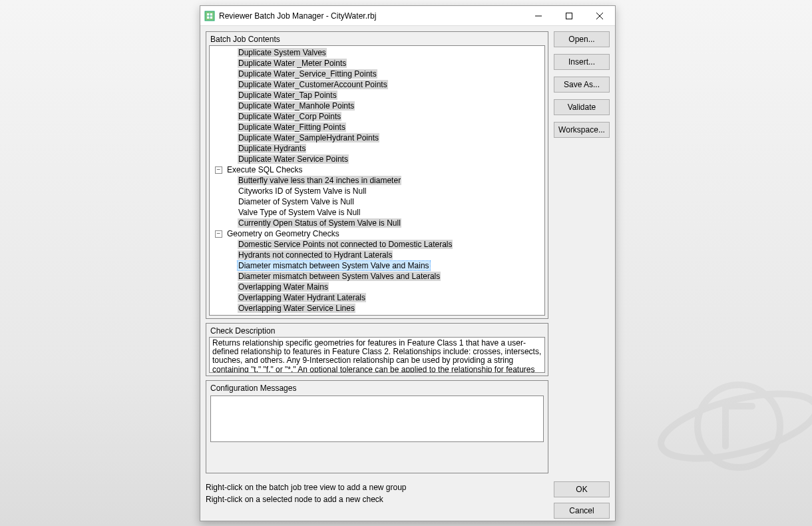  What do you see at coordinates (377, 388) in the screenshot?
I see `configuration-messages-label: Configuration Messages` at bounding box center [377, 388].